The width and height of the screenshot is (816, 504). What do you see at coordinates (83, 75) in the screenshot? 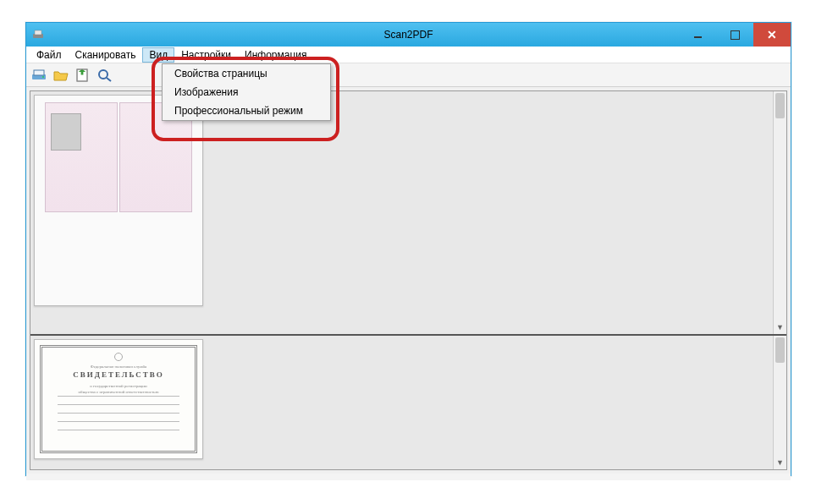
I see `save-icon` at bounding box center [83, 75].